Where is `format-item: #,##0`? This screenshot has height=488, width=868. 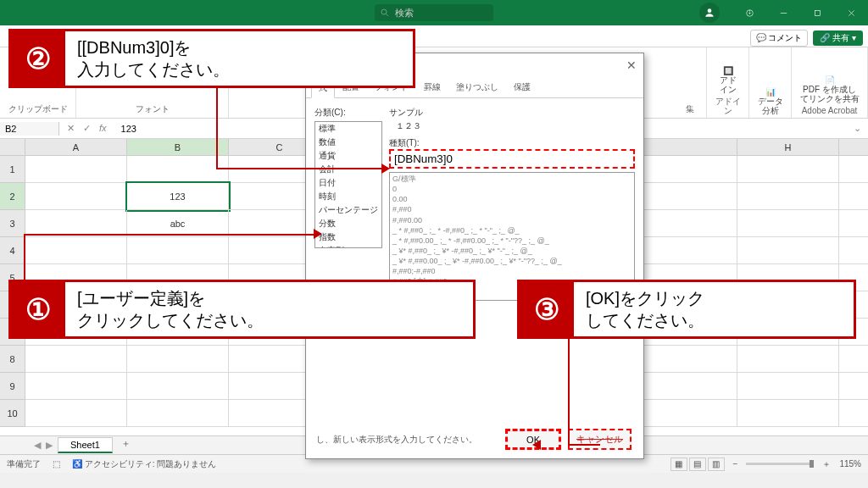 format-item: #,##0 is located at coordinates (512, 209).